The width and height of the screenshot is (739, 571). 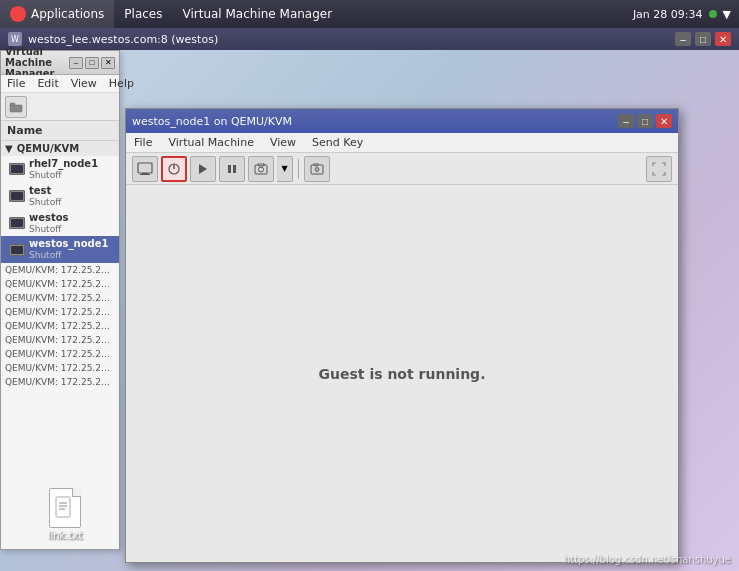 What do you see at coordinates (145, 169) in the screenshot?
I see `vm-monitor-button` at bounding box center [145, 169].